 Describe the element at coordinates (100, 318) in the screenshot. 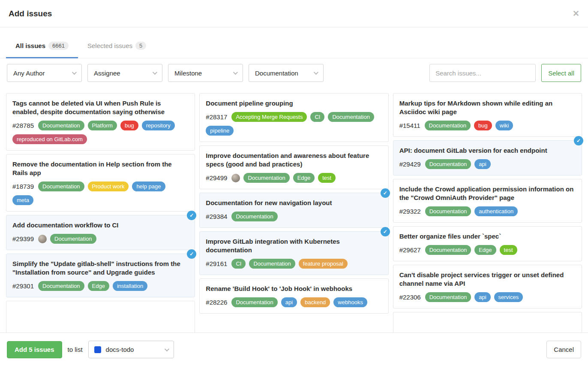

I see `issue-card` at that location.